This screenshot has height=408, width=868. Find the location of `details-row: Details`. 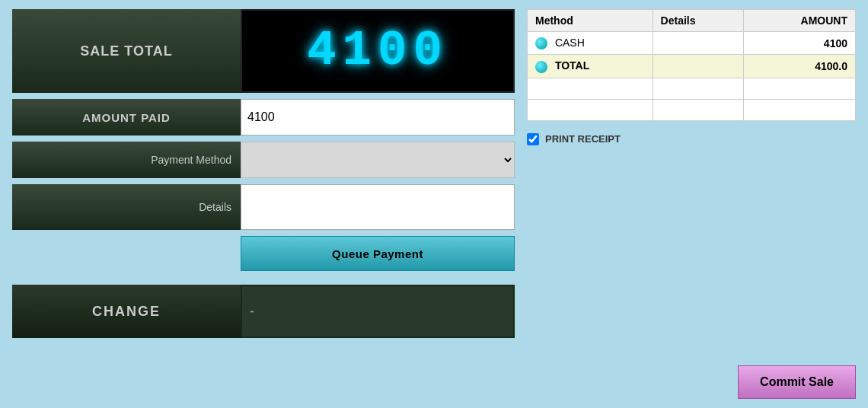

details-row: Details is located at coordinates (263, 207).